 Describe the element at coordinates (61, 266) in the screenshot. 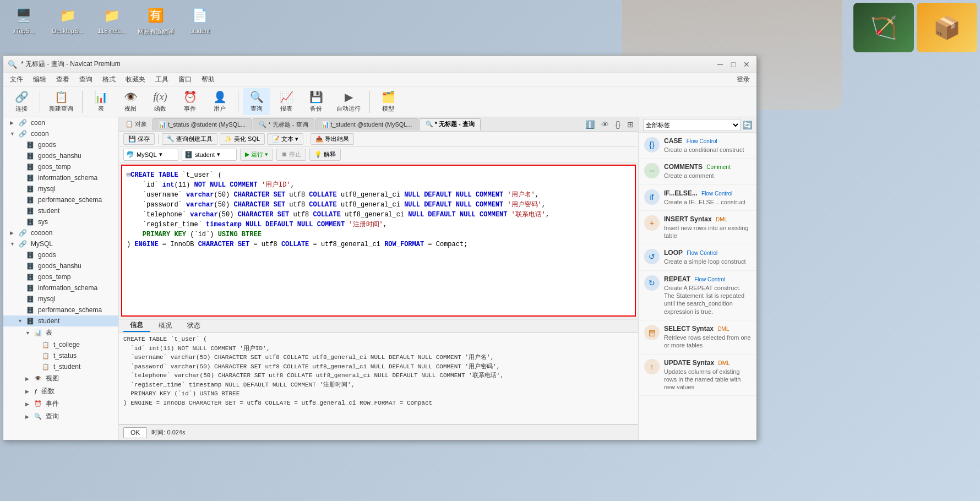

I see `sidebar-item-goods_hanshu2: 🗄️goods_hanshu` at that location.